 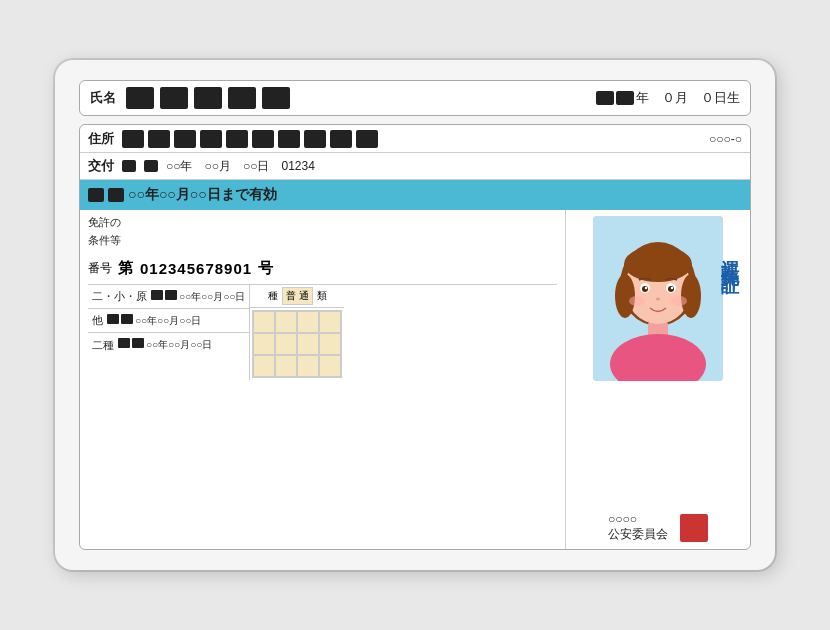 What do you see at coordinates (101, 166) in the screenshot?
I see `issue-label: 交付` at bounding box center [101, 166].